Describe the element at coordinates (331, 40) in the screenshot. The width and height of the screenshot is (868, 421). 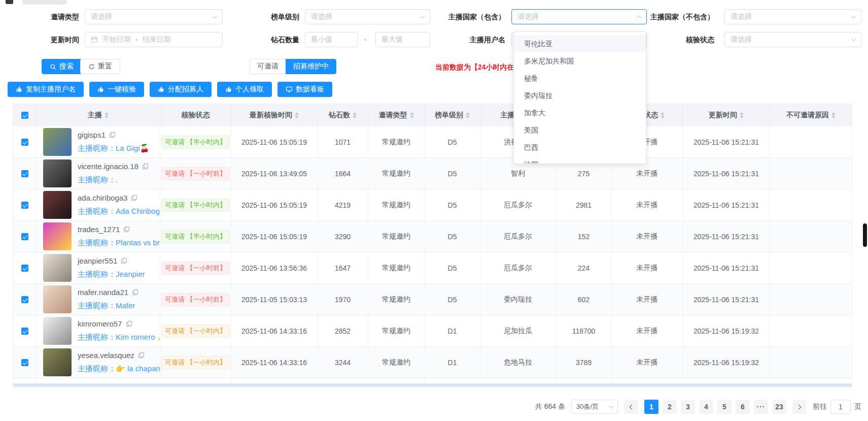
I see `diamonds-min-input: 最小值` at that location.